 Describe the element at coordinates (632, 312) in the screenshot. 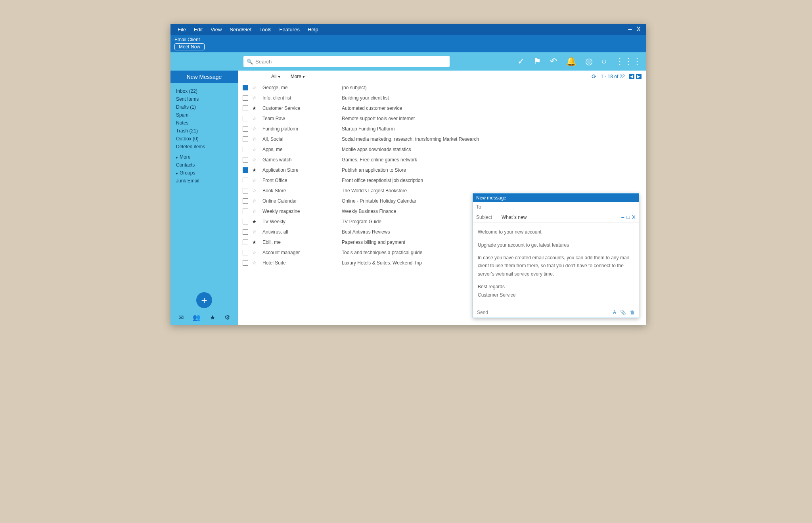

I see `trash-icon: 🗑` at that location.